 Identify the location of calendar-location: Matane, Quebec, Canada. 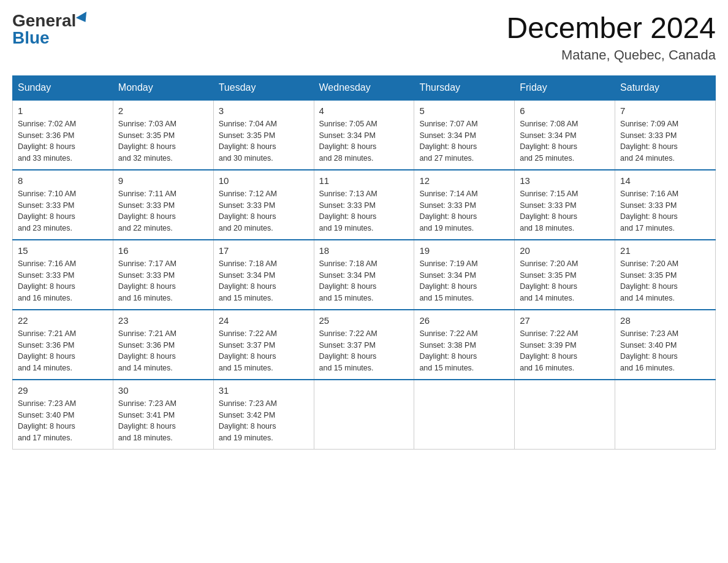
(611, 55).